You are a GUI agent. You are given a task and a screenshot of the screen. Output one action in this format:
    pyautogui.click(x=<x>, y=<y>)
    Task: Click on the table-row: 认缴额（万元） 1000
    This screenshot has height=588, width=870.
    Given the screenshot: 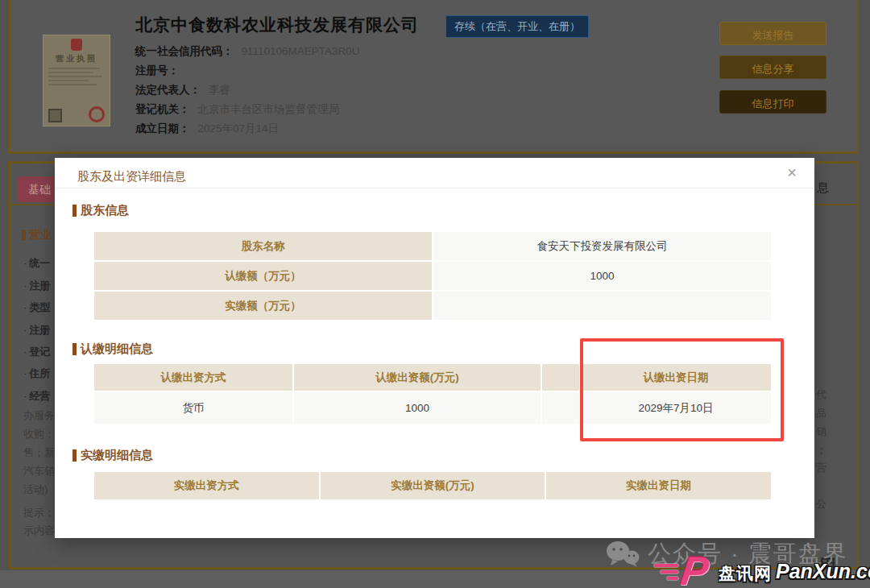 What is the action you would take?
    pyautogui.click(x=433, y=275)
    